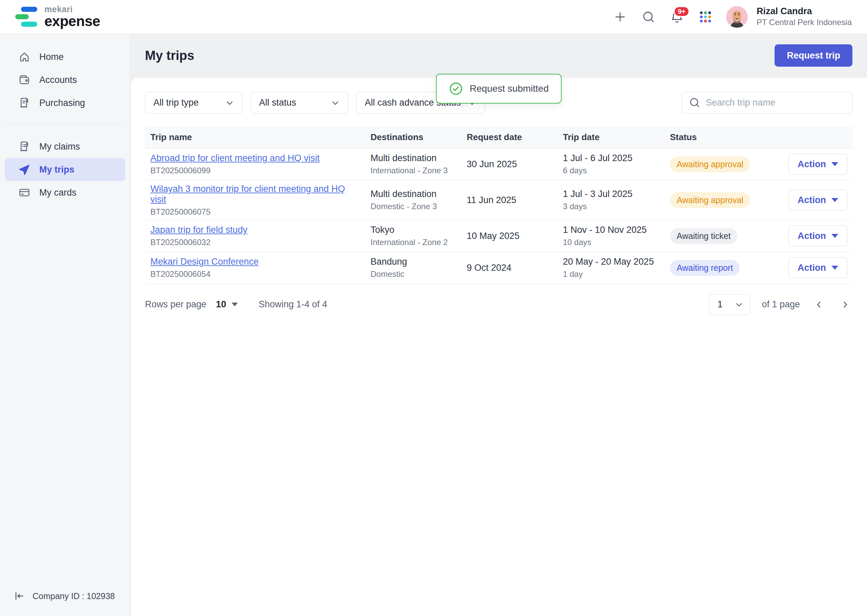 The height and width of the screenshot is (616, 867). I want to click on card-icon, so click(24, 193).